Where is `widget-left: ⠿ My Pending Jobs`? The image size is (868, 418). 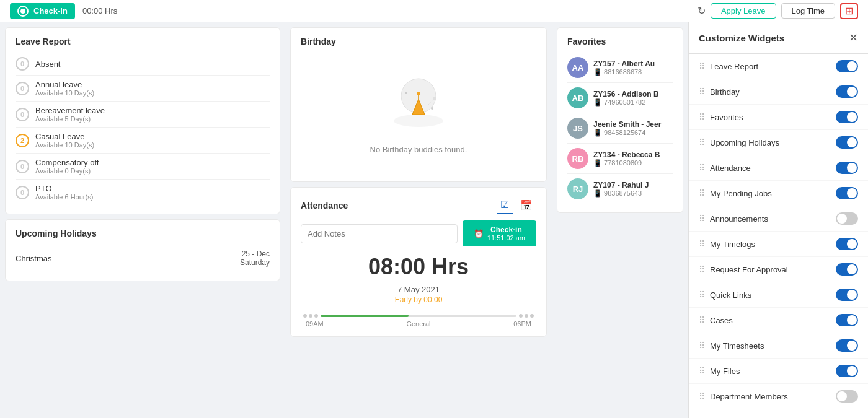
widget-left: ⠿ My Pending Jobs is located at coordinates (735, 193).